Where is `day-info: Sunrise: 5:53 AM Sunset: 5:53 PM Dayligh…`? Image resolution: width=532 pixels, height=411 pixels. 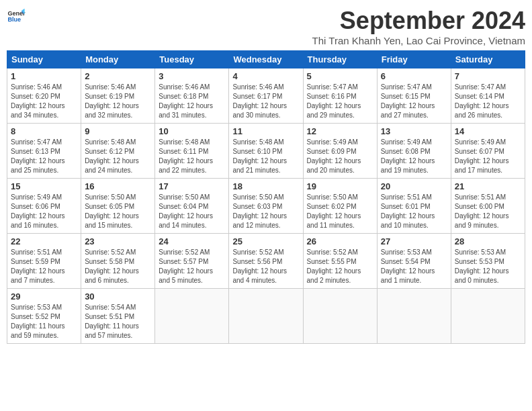
day-info: Sunrise: 5:53 AM Sunset: 5:53 PM Dayligh… is located at coordinates (488, 267).